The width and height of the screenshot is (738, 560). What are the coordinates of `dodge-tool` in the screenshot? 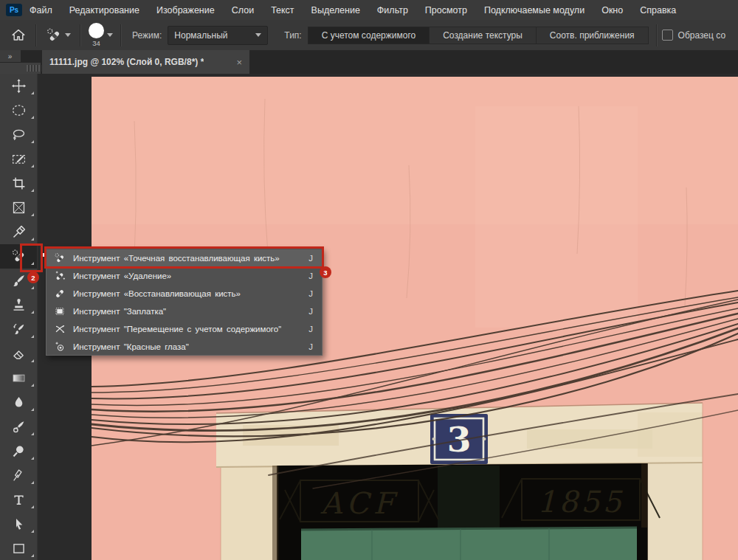 It's located at (18, 452).